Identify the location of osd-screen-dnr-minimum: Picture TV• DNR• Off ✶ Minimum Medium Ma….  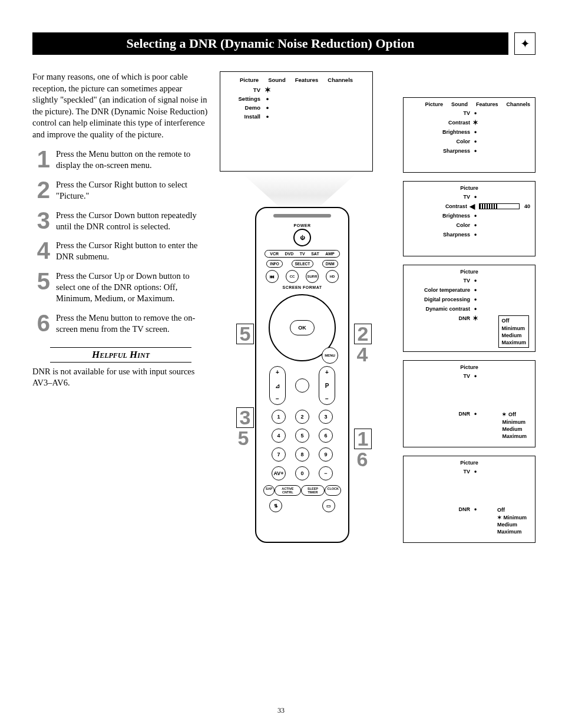
(469, 499).